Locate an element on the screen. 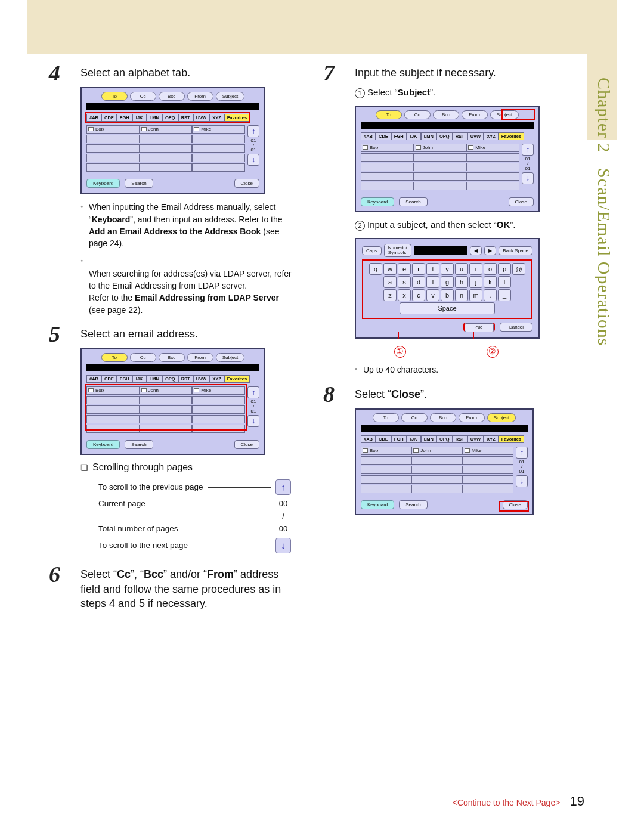 The width and height of the screenshot is (644, 833). key: e is located at coordinates (404, 269).